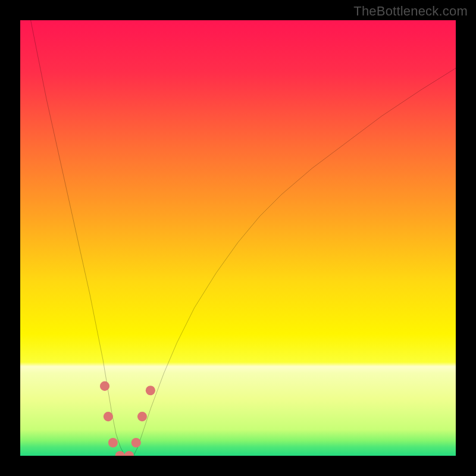 Image resolution: width=476 pixels, height=476 pixels. Describe the element at coordinates (411, 11) in the screenshot. I see `watermark-label: TheBottleneck.com` at that location.